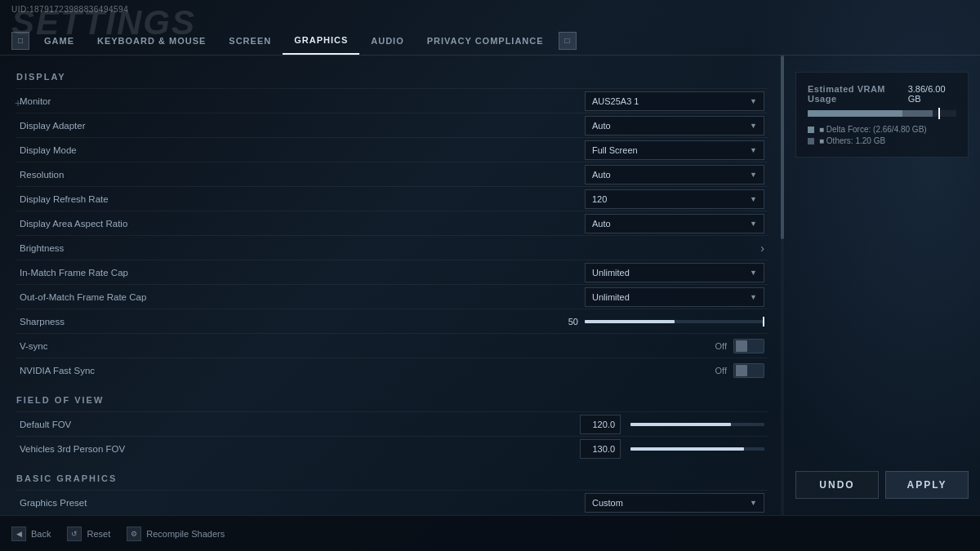 The image size is (980, 551). Describe the element at coordinates (742, 371) in the screenshot. I see `nvidia-sync-knob` at that location.